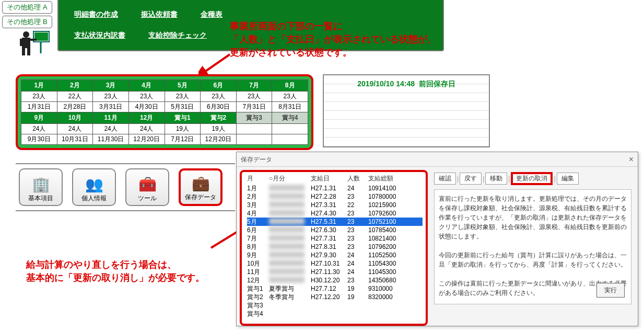  Describe the element at coordinates (335, 297) in the screenshot. I see `data-row: 賞与2冬季賞与H27.12.20198320000` at that location.